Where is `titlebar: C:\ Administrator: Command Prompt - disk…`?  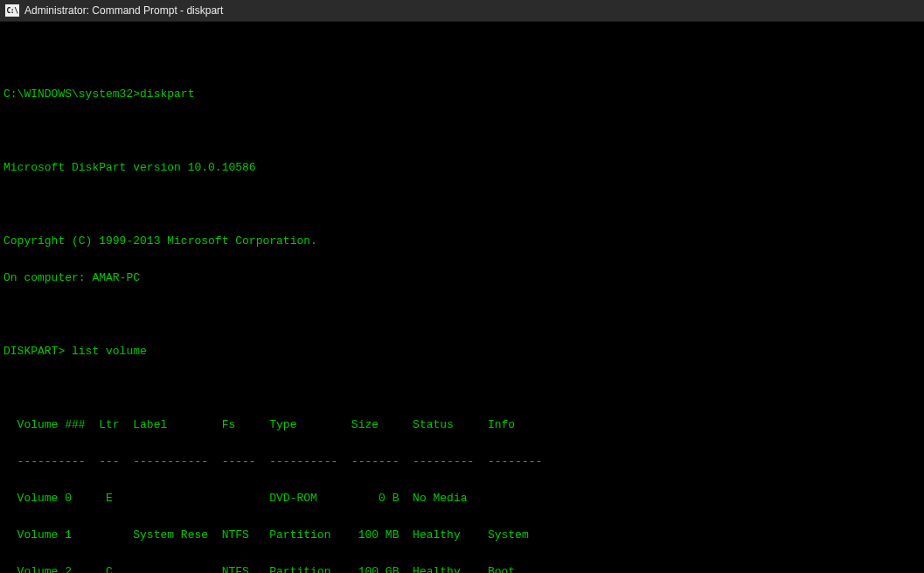
titlebar: C:\ Administrator: Command Prompt - disk… is located at coordinates (462, 10).